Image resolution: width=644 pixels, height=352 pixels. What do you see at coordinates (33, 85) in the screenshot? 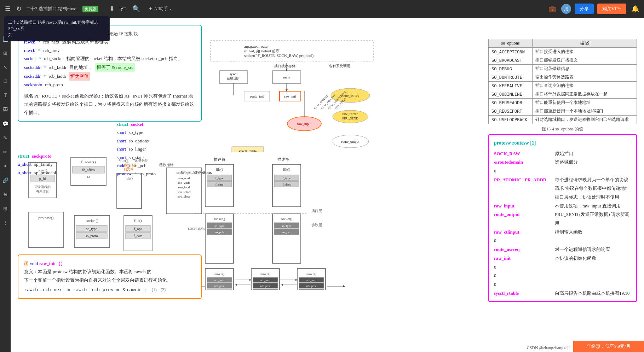
I see `rawcb-type6: sockproto` at bounding box center [33, 85].